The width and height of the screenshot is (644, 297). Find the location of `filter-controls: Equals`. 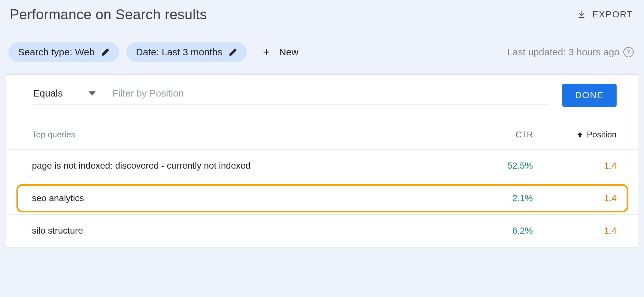

filter-controls: Equals is located at coordinates (291, 95).